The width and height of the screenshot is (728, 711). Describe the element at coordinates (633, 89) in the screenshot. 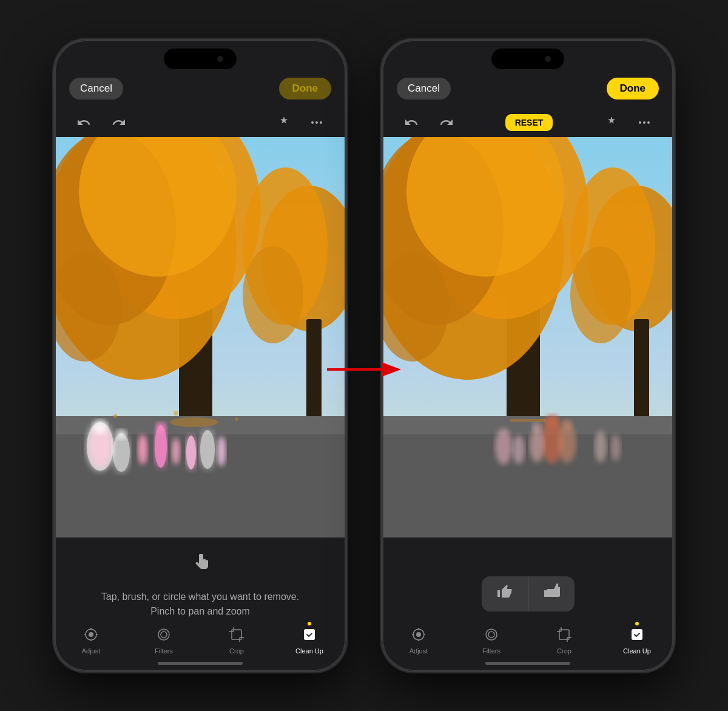

I see `done-button-right: Done` at that location.